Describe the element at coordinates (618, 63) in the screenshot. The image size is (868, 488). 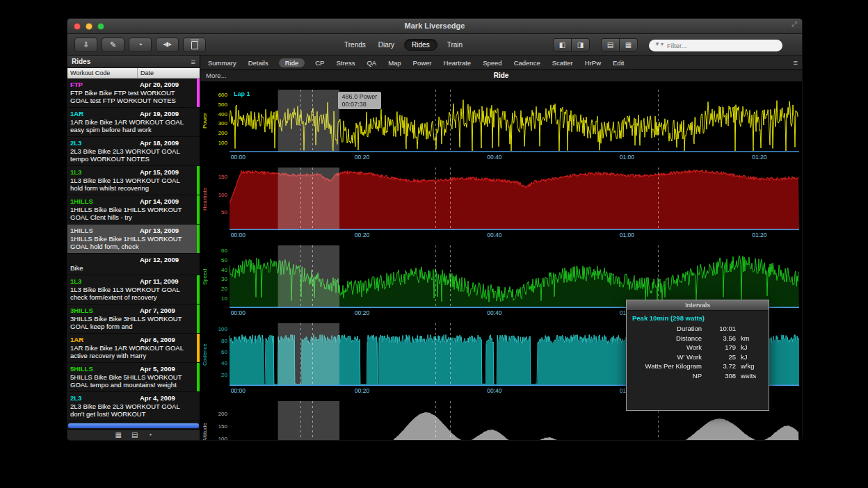
I see `tab-edit: Edit` at that location.